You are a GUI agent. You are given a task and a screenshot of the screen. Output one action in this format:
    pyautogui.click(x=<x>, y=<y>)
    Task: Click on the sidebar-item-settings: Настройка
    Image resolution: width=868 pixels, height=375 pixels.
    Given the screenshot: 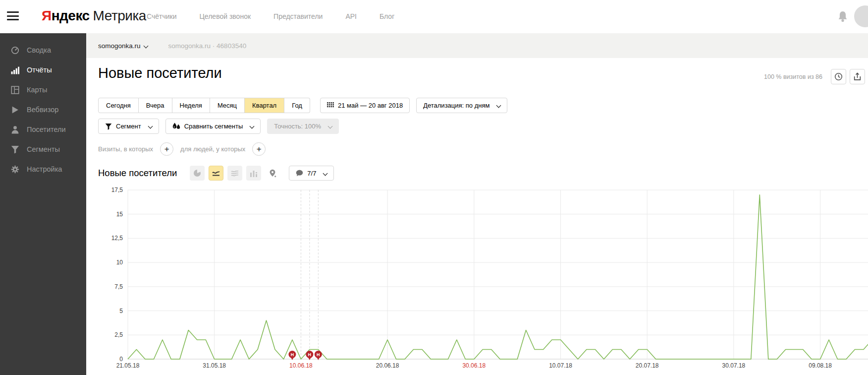 What is the action you would take?
    pyautogui.click(x=43, y=169)
    